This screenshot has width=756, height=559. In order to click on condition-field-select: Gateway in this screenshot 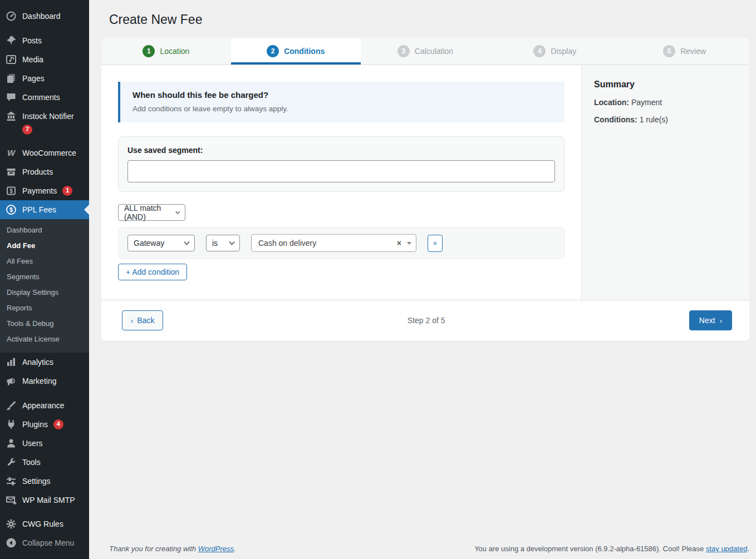, I will do `click(161, 243)`.